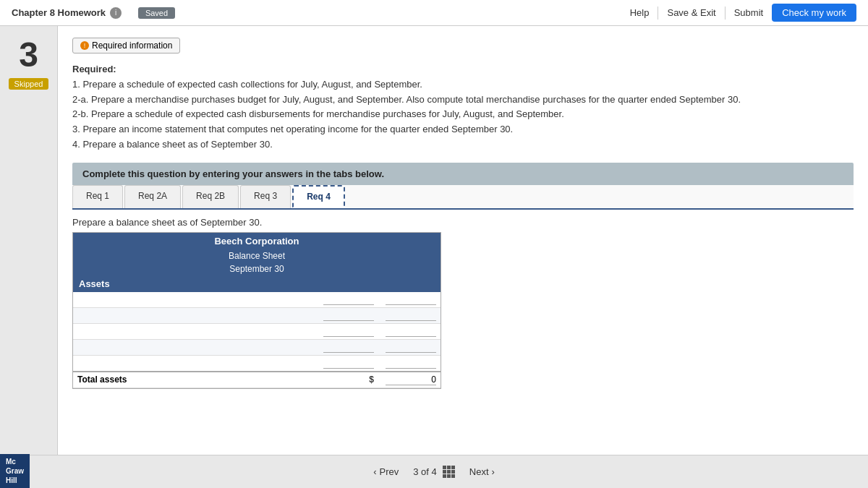  What do you see at coordinates (257, 340) in the screenshot?
I see `balance-sheet-table: Total assets $` at bounding box center [257, 340].